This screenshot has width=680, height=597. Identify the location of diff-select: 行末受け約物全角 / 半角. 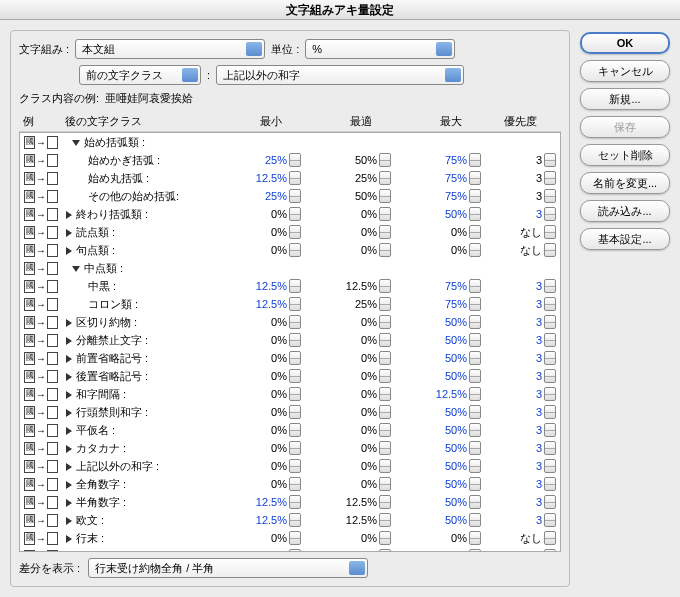
(228, 568).